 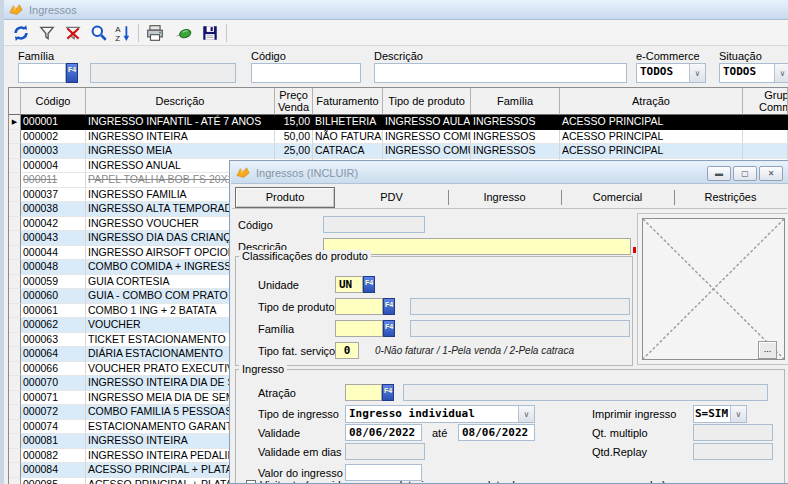 I want to click on grid-header-familia: Família, so click(x=516, y=102).